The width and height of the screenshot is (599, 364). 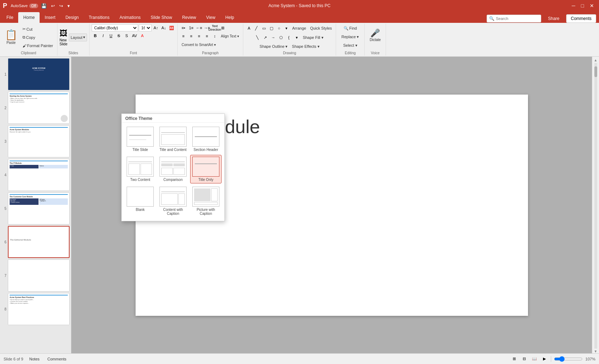 What do you see at coordinates (592, 6) in the screenshot?
I see `close-button: ✕` at bounding box center [592, 6].